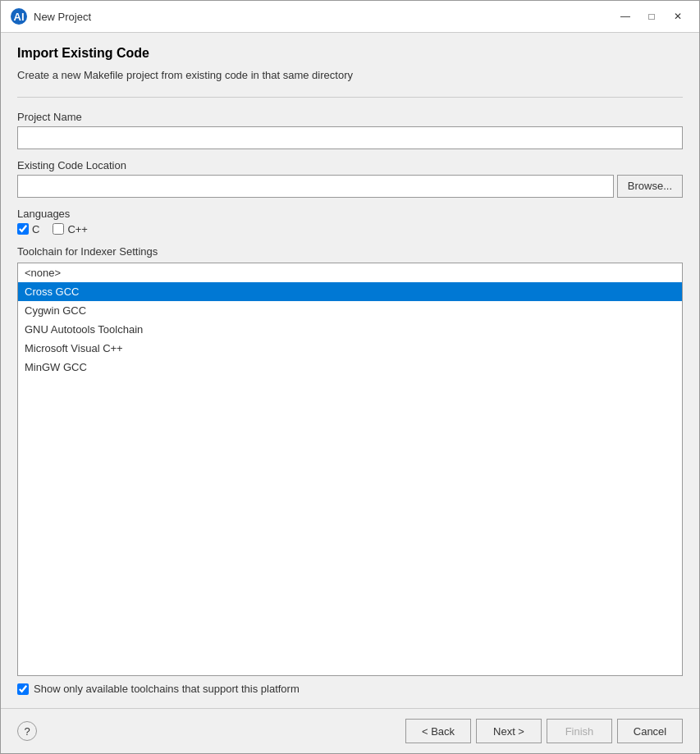 The height and width of the screenshot is (754, 700). What do you see at coordinates (350, 213) in the screenshot?
I see `languages-label: Languages` at bounding box center [350, 213].